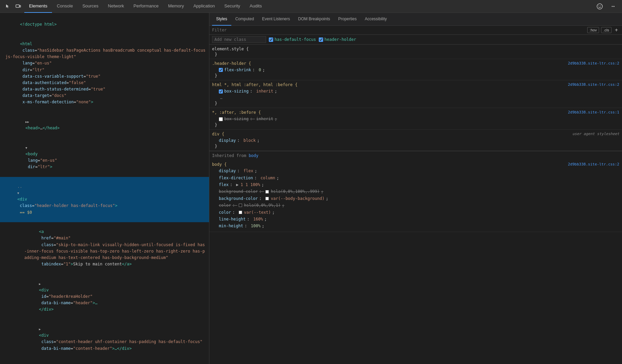 This screenshot has height=364, width=622. I want to click on div-user-agent-rule: div { user agent stylesheet display : bl…, so click(416, 140).